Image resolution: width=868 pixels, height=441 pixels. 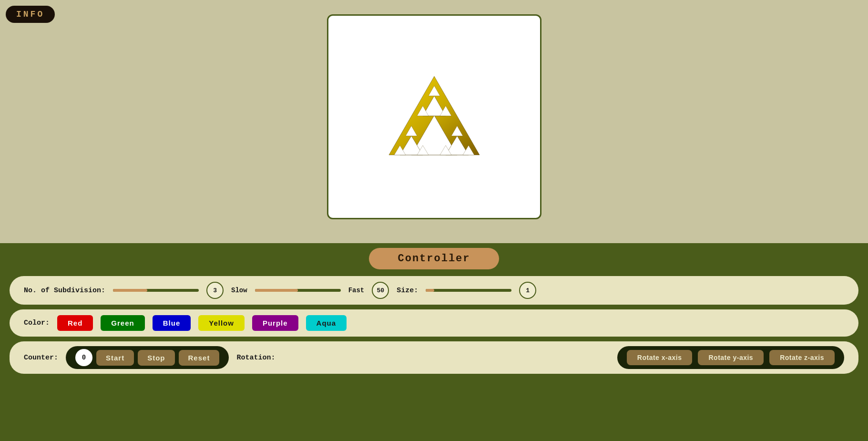 I want to click on speed-fast-label: Fast, so click(x=357, y=290).